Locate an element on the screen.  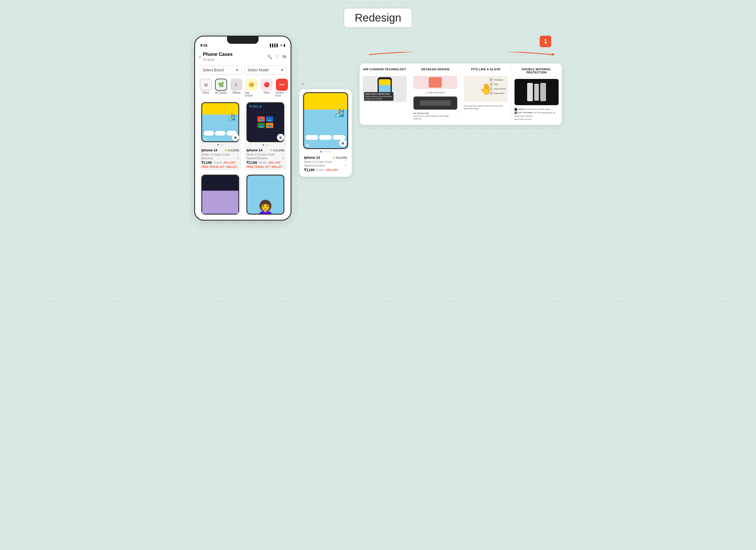
price-off-1: 20% OFF is located at coordinates (229, 163).